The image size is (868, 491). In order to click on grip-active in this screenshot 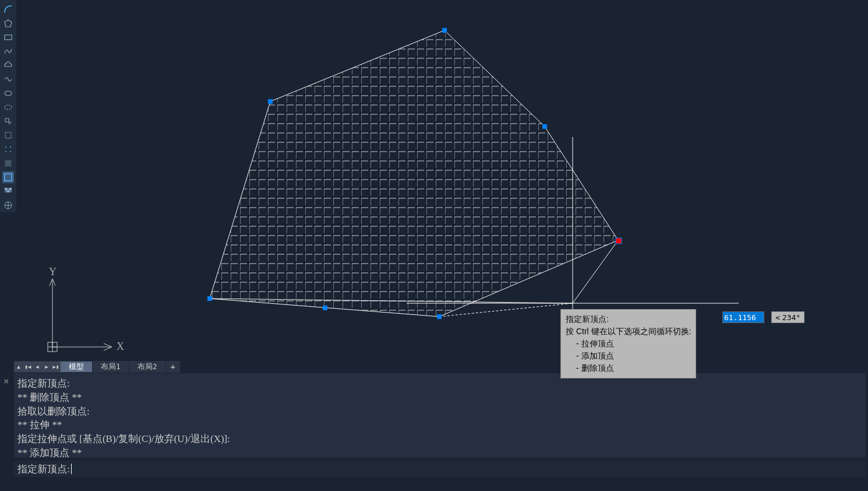, I will do `click(619, 241)`.